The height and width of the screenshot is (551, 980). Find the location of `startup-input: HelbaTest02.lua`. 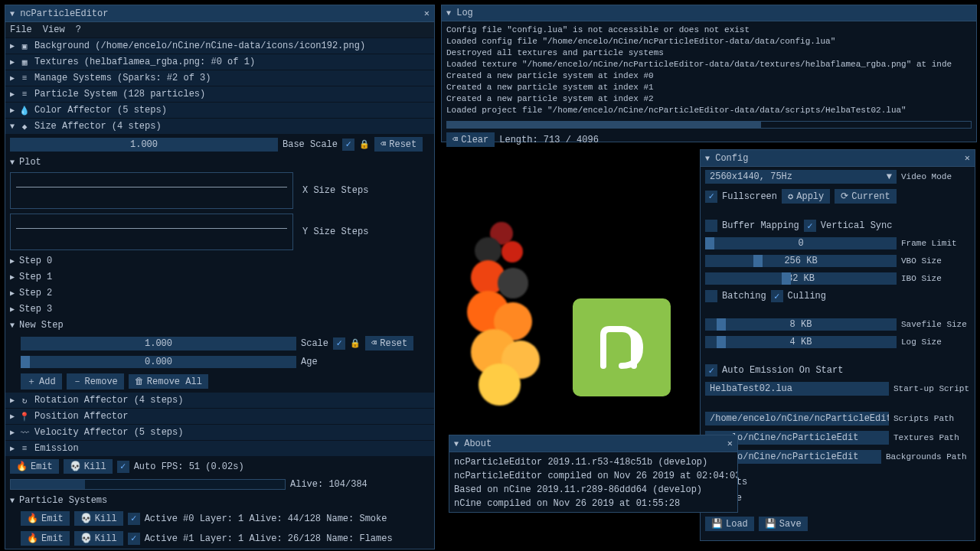

startup-input: HelbaTest02.lua is located at coordinates (797, 389).